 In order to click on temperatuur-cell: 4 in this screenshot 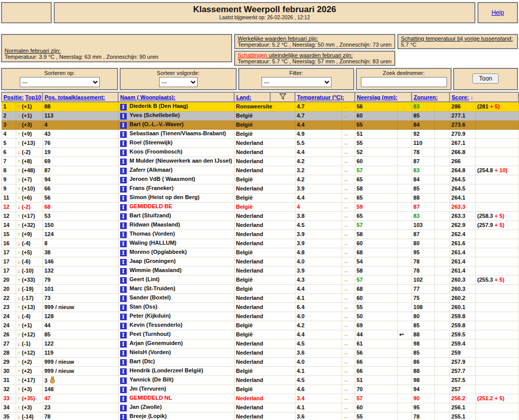, I will do `click(318, 207)`.